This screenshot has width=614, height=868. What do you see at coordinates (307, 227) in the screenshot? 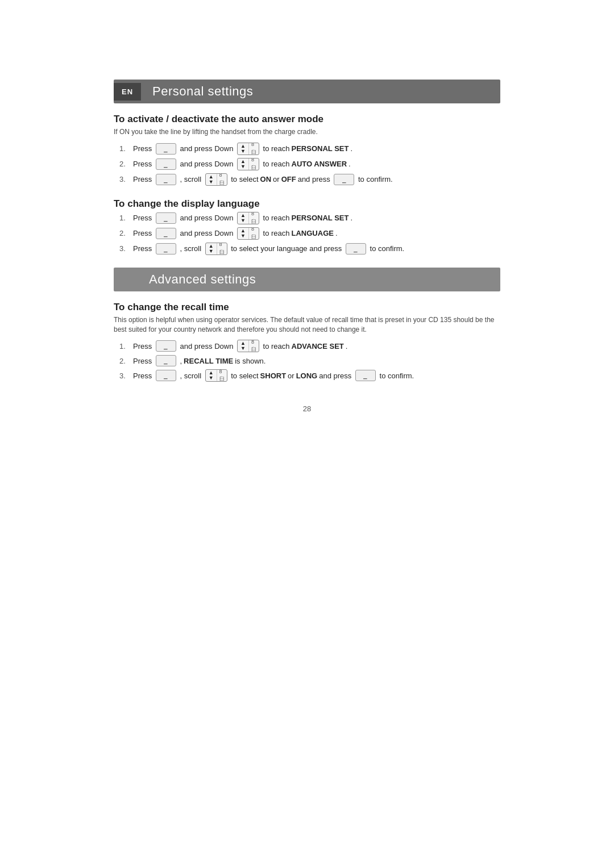
I see `display-language-section: To change the display language 1. Press …` at bounding box center [307, 227].